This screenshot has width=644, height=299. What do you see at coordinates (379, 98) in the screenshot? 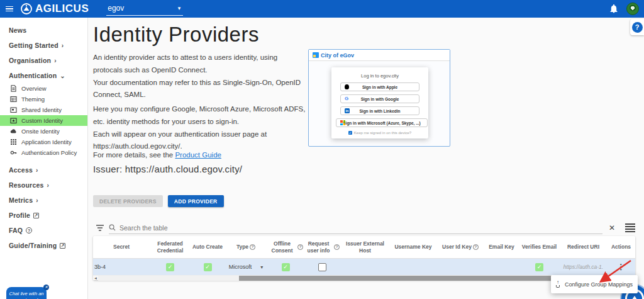
I see `login-preview-card: City of eGov Log in to egov.city Sign in…` at bounding box center [379, 98].